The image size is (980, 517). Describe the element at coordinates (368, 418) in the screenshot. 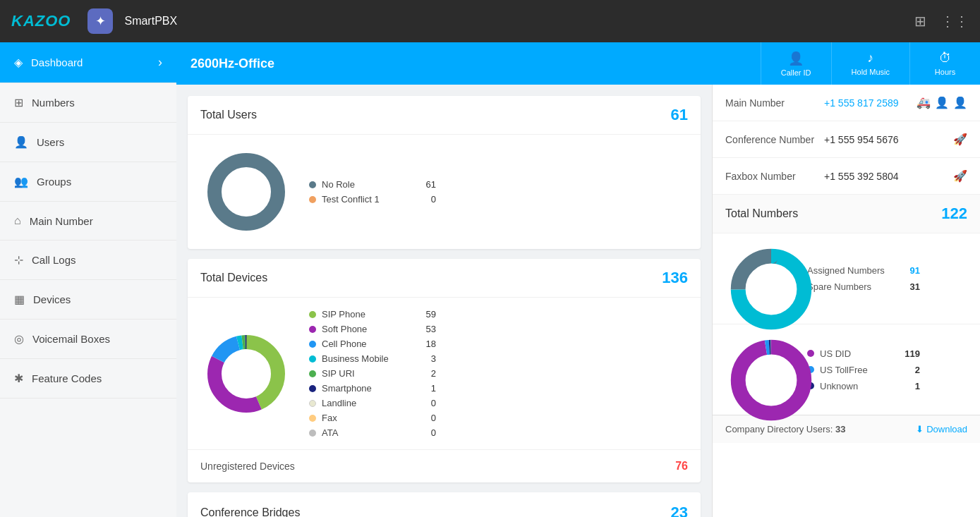

I see `fax-label: Fax` at that location.